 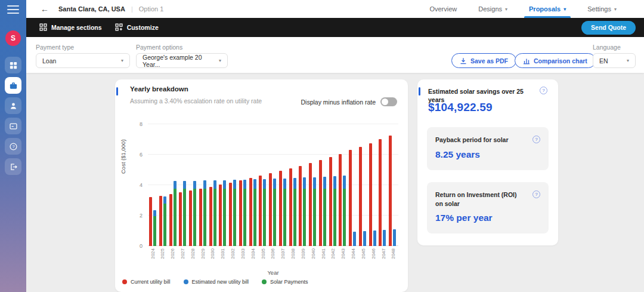 I want to click on bar-chart-icon, so click(x=527, y=61).